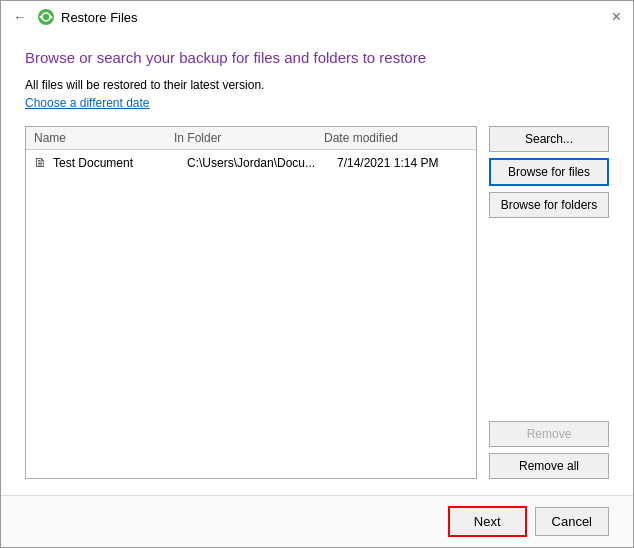 This screenshot has height=548, width=634. Describe the element at coordinates (104, 138) in the screenshot. I see `col-name-header: Name` at that location.